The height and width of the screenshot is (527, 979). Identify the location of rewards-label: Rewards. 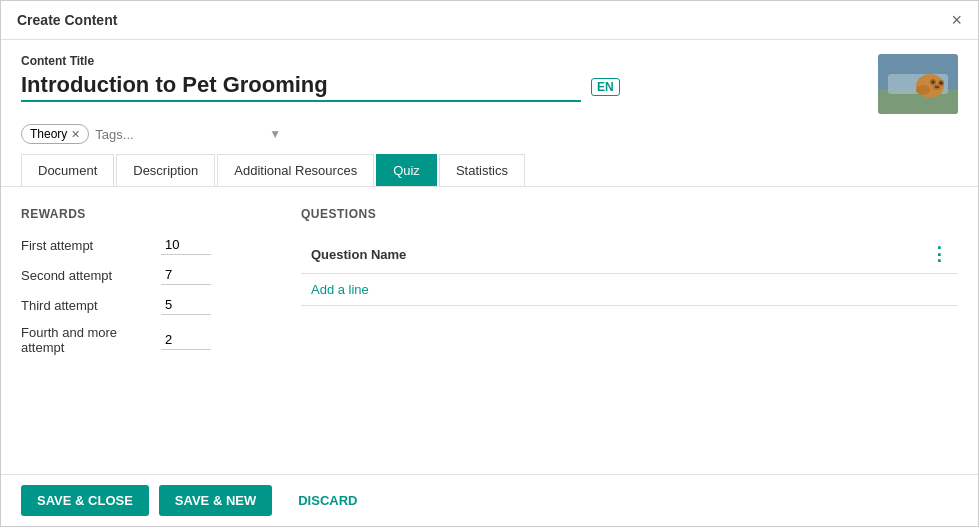
(141, 214).